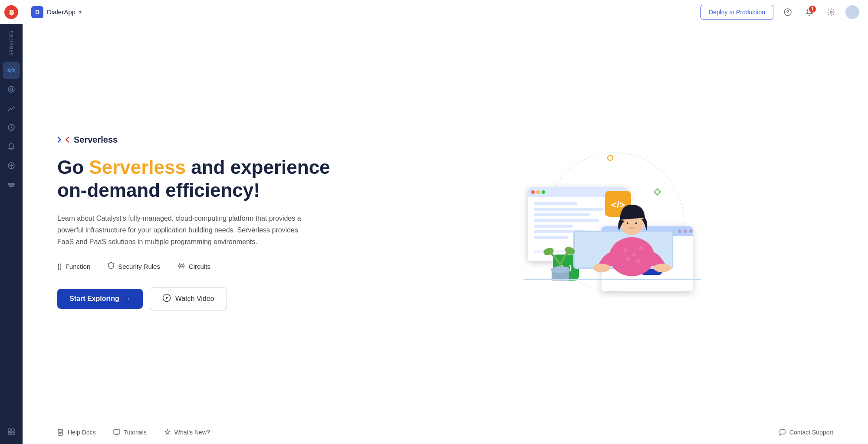 This screenshot has width=868, height=444. Describe the element at coordinates (209, 267) in the screenshot. I see `feature-list: {} Function Security Rules` at that location.